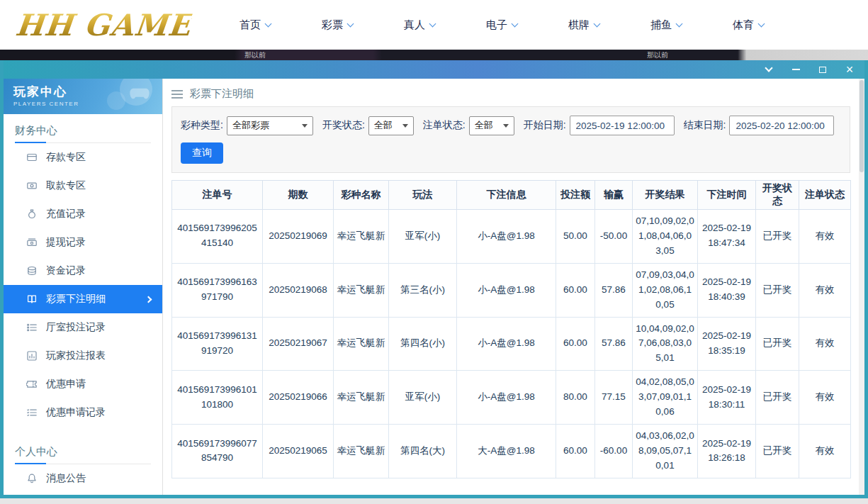 The height and width of the screenshot is (504, 868). I want to click on cell-bet-amount: 80.00, so click(575, 398).